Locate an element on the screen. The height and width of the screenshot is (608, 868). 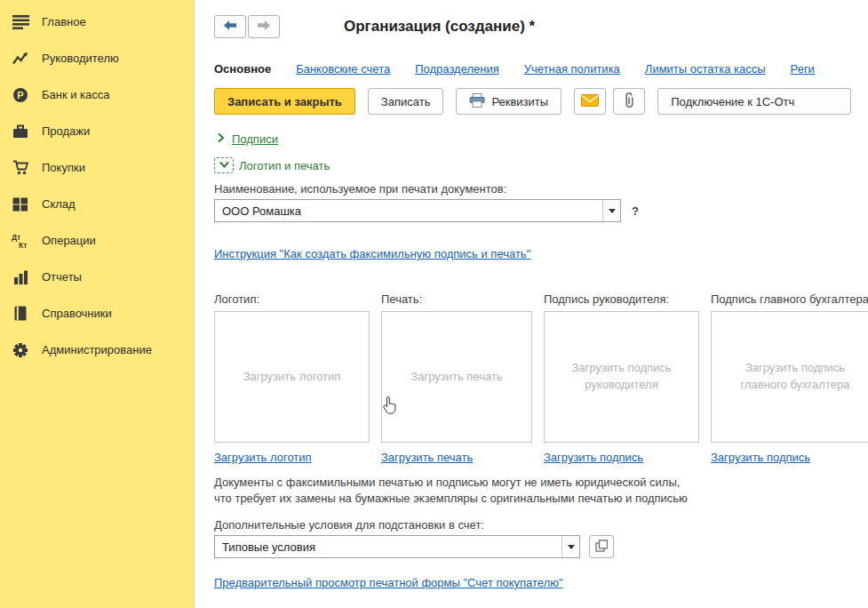
upload-column-label: Логотип: is located at coordinates (291, 291).